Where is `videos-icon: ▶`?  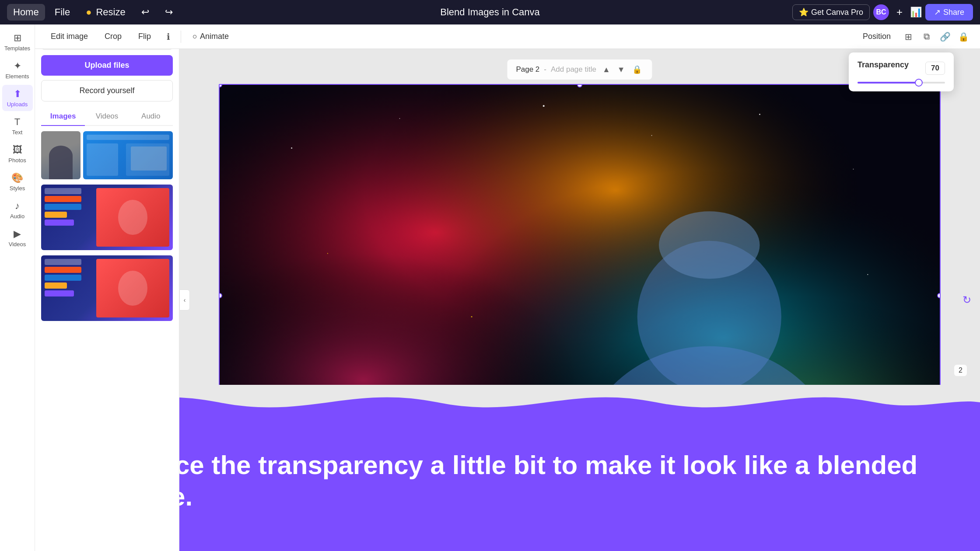 videos-icon: ▶ is located at coordinates (18, 234).